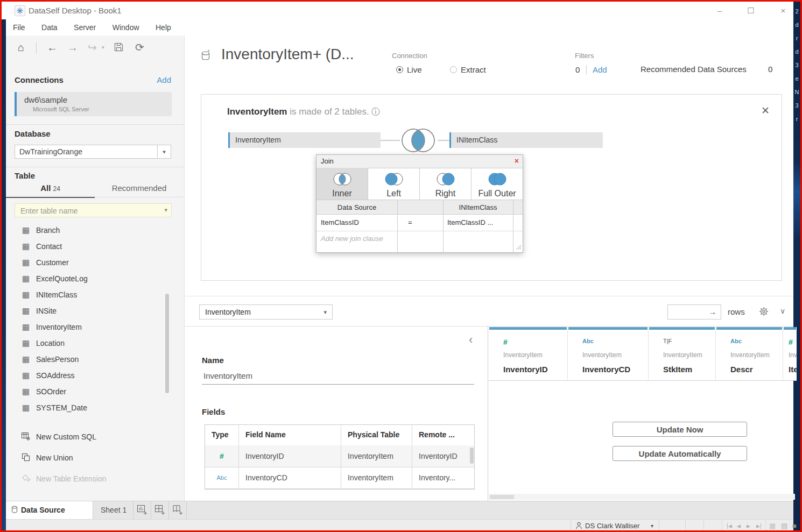 The image size is (802, 532). Describe the element at coordinates (470, 223) in the screenshot. I see `join-clause-right-field: ItemClassID ...` at that location.